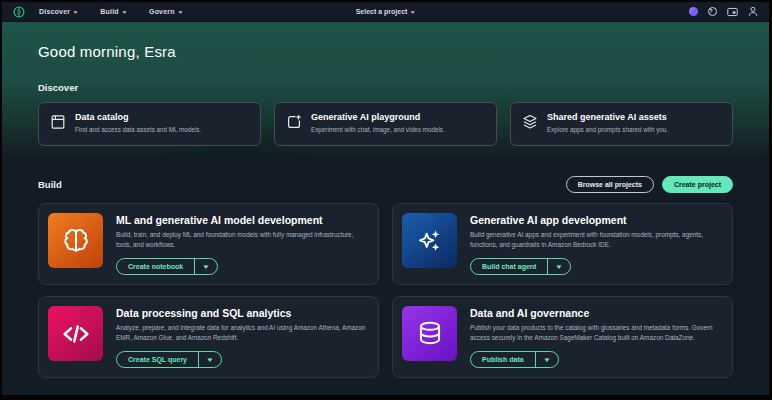  I want to click on discover-card-text: Data catalog Find and access data assets…, so click(138, 122).